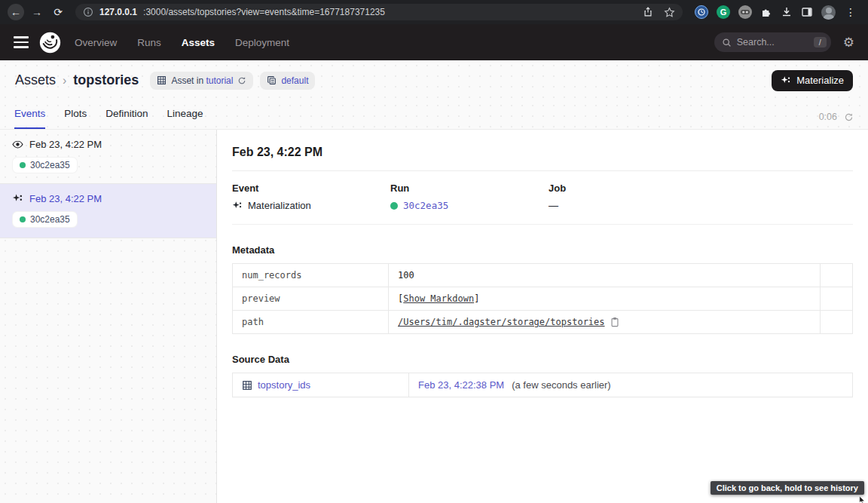 The image size is (868, 503). What do you see at coordinates (787, 12) in the screenshot?
I see `downloads-icon` at bounding box center [787, 12].